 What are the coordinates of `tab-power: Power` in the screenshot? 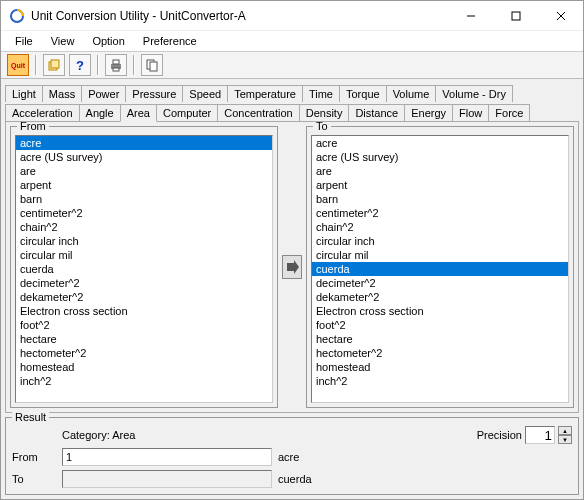 It's located at (104, 94).